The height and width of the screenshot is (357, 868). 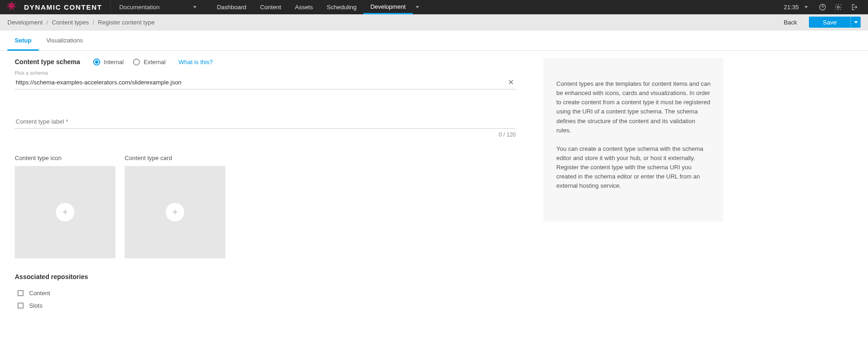 I want to click on topbar-right: 21:35, so click(x=823, y=7).